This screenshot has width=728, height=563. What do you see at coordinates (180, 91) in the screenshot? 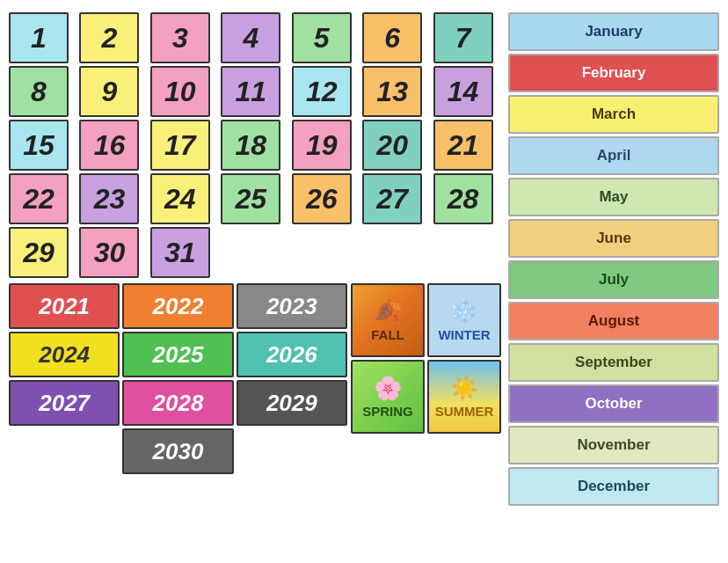
I see `day-cell-10: 10` at bounding box center [180, 91].